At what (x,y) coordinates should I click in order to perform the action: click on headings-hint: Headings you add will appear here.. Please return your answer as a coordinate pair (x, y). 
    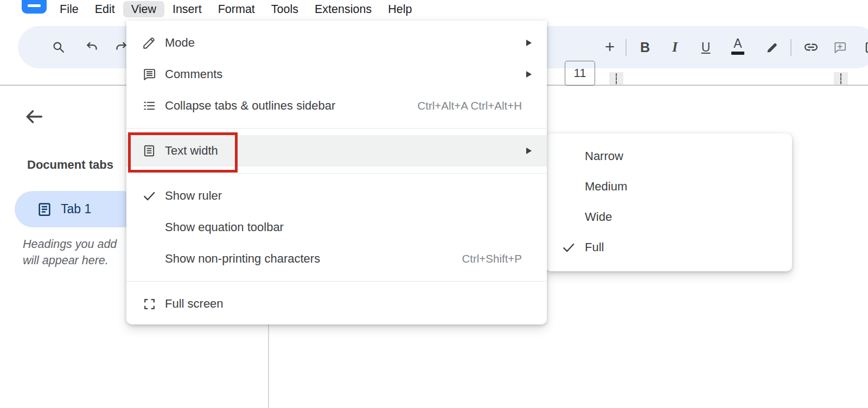
    Looking at the image, I should click on (69, 253).